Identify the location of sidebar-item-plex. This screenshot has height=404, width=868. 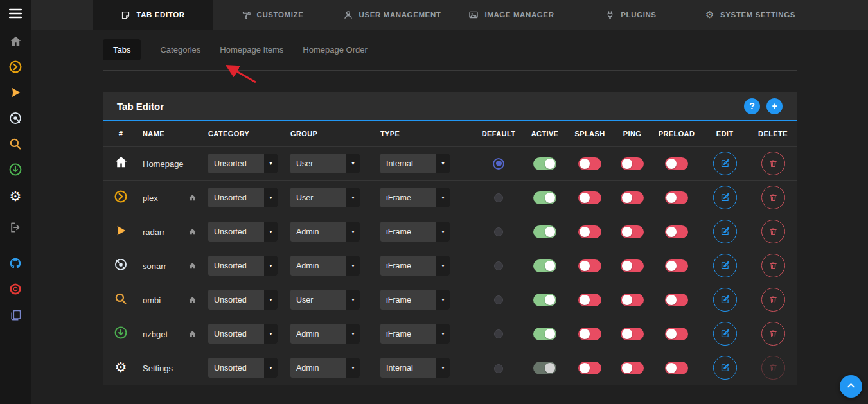
(15, 68).